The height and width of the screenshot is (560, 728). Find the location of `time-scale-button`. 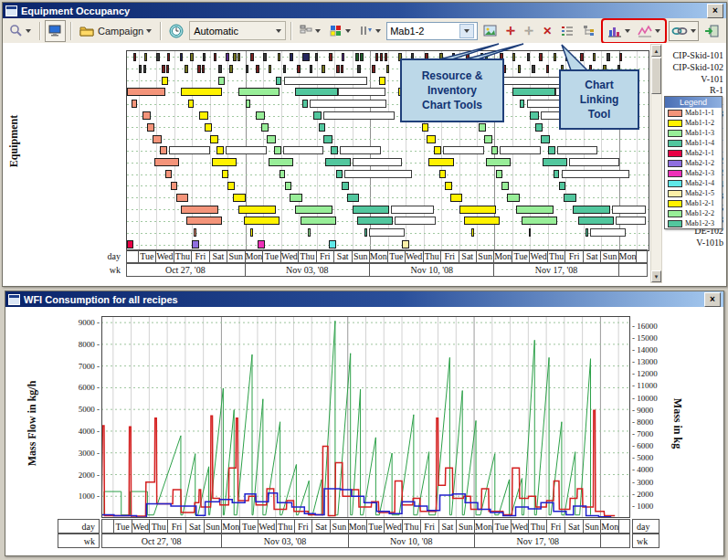

time-scale-button is located at coordinates (176, 31).